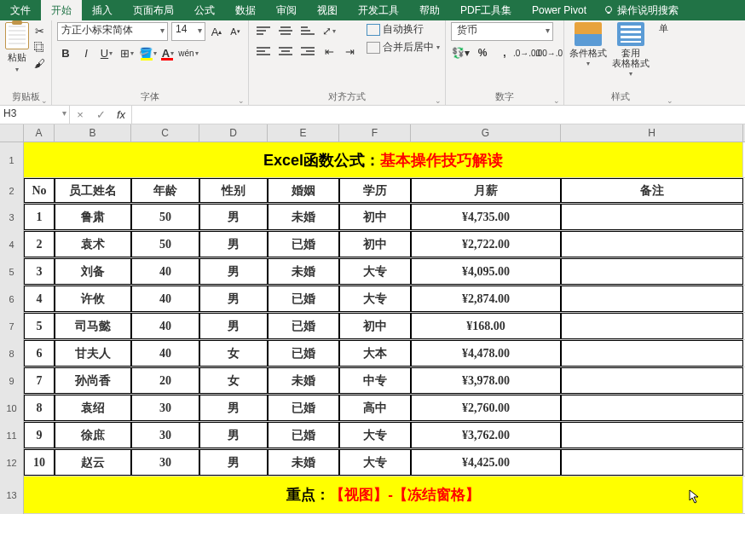 The height and width of the screenshot is (560, 745). I want to click on table-header-cell: 员工姓名, so click(93, 191).